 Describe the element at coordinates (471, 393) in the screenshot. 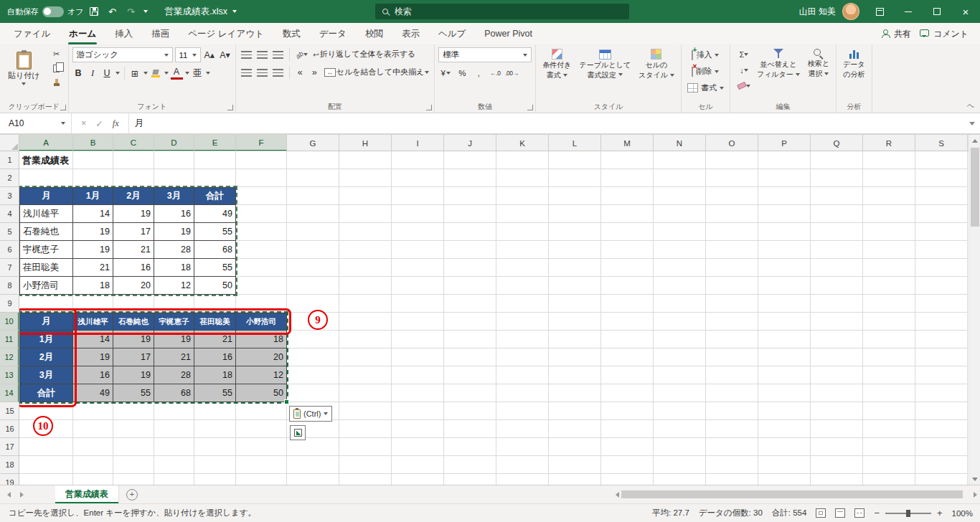

I see `cell-J14` at that location.